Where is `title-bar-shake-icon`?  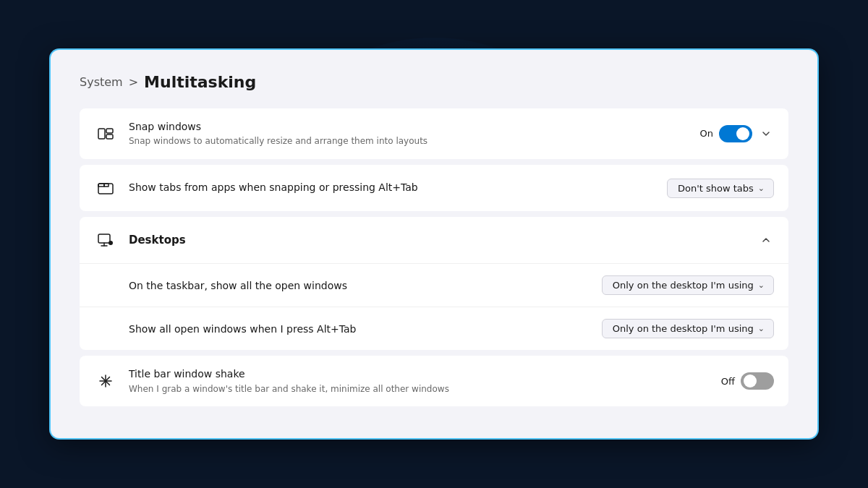
title-bar-shake-icon is located at coordinates (106, 381).